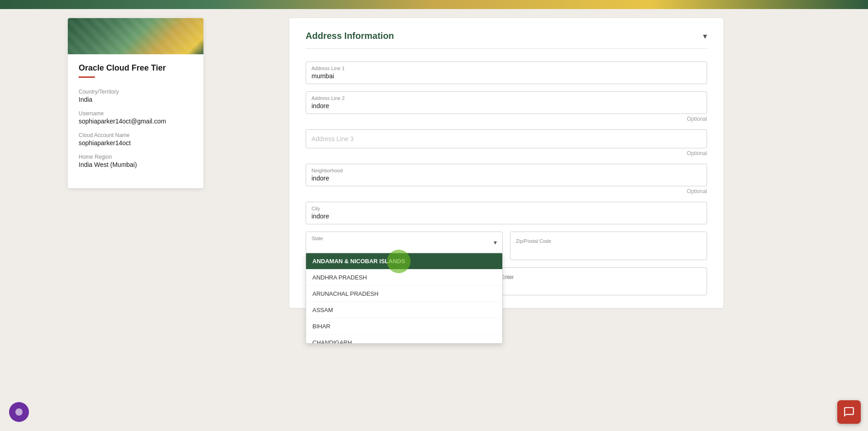 This screenshot has width=868, height=431. Describe the element at coordinates (506, 143) in the screenshot. I see `address-line-3-field: Optional` at that location.